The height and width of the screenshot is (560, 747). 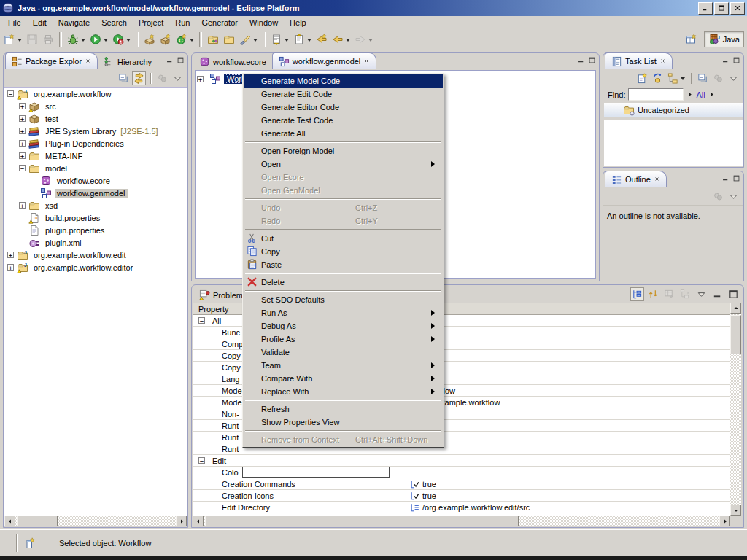 What do you see at coordinates (13, 39) in the screenshot?
I see `new-wizard-button` at bounding box center [13, 39].